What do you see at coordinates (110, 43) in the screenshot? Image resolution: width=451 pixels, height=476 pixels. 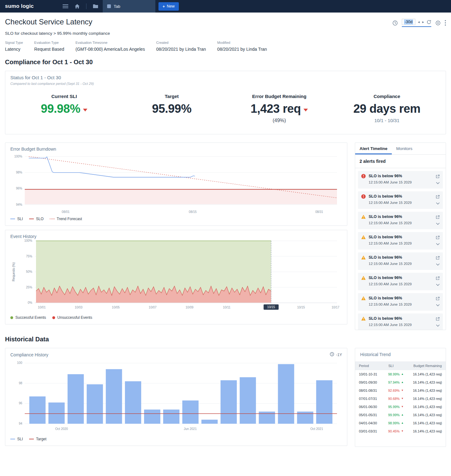 I see `meta-label: Evaluation Timezone` at bounding box center [110, 43].